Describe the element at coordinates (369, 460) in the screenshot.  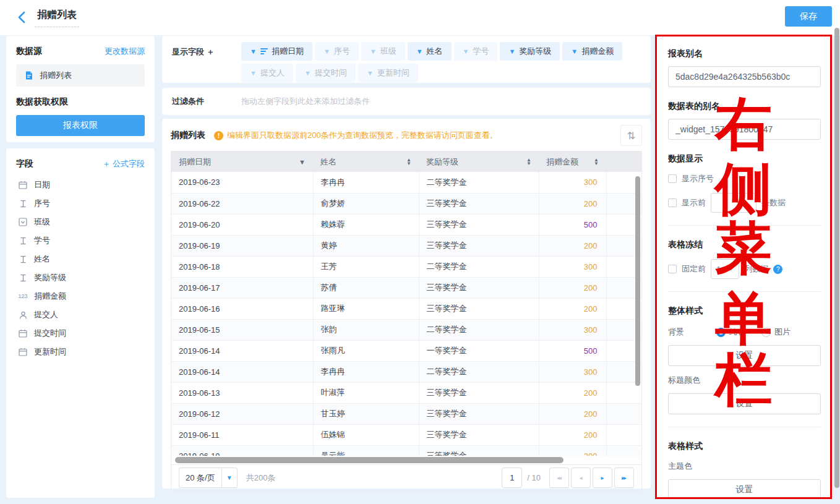
I see `table-horizontal-scrollbar` at that location.